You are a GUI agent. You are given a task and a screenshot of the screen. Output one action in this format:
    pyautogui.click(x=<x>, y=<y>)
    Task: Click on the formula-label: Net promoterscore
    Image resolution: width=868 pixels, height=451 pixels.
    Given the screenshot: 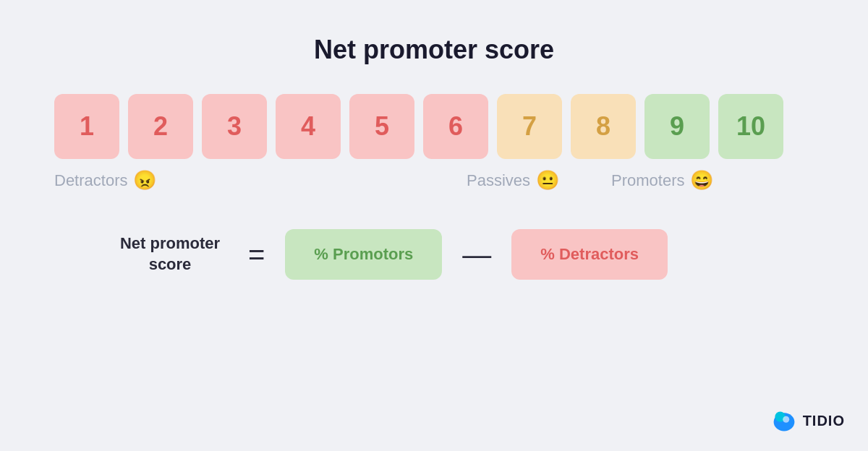 What is the action you would take?
    pyautogui.click(x=170, y=254)
    